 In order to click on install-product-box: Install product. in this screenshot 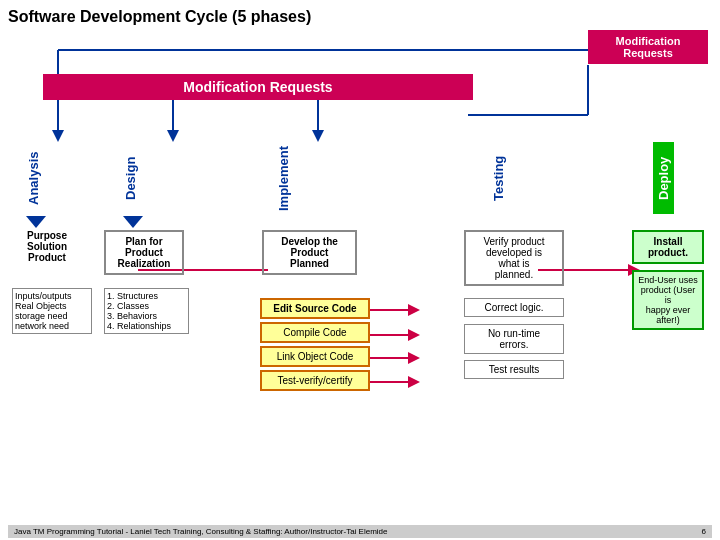, I will do `click(668, 247)`.